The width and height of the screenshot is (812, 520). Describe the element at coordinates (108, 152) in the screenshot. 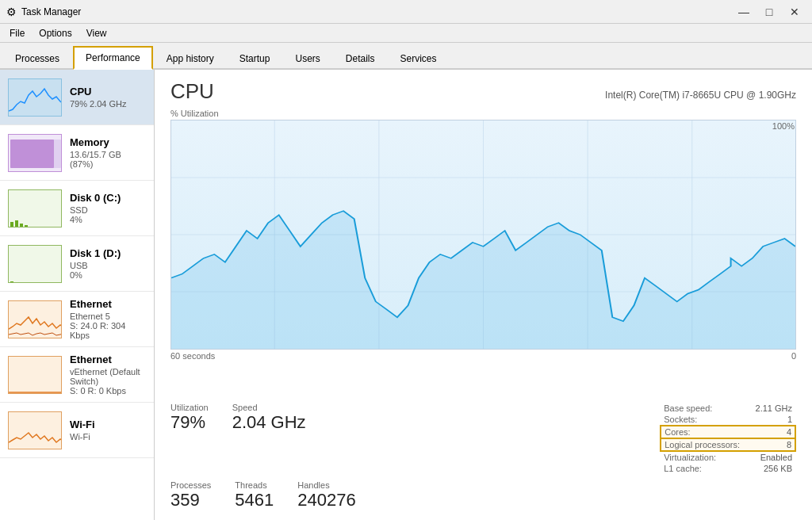

I see `memory-info: Memory 13.6/15.7 GB (87%)` at that location.